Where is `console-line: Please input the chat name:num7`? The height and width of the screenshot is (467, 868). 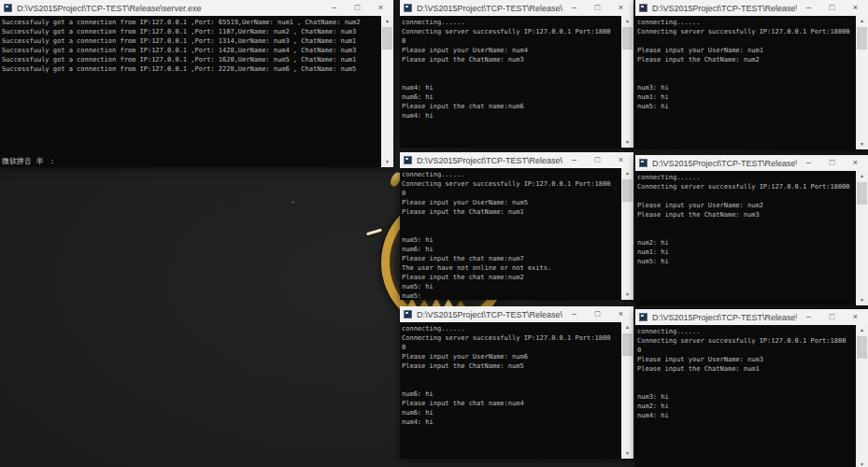
console-line: Please input the chat name:num7 is located at coordinates (511, 259).